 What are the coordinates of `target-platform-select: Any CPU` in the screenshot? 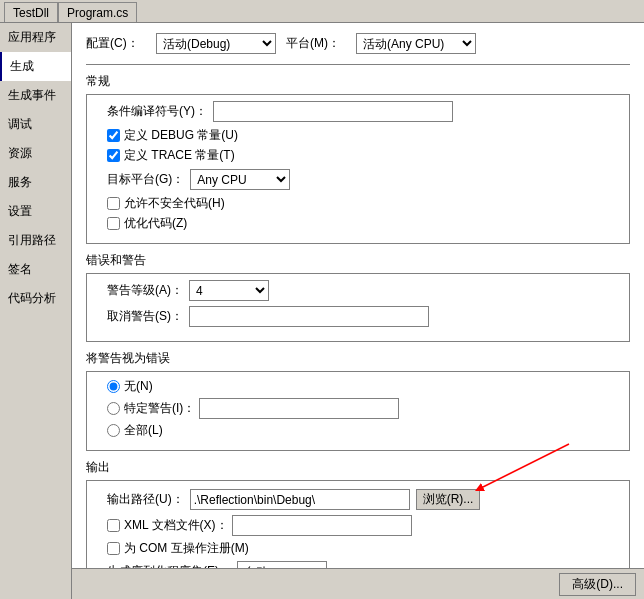 It's located at (240, 180).